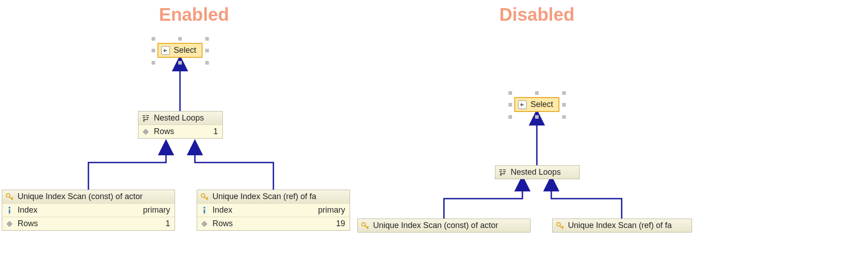 The width and height of the screenshot is (868, 279). Describe the element at coordinates (537, 14) in the screenshot. I see `title-disabled: Disabled` at that location.